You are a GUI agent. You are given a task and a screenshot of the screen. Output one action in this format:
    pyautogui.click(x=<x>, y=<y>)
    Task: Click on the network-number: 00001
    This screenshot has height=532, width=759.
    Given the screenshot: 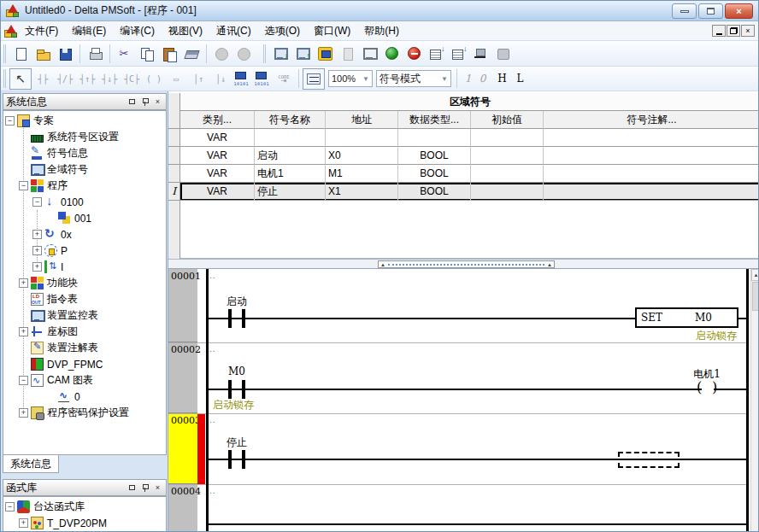 What is the action you would take?
    pyautogui.click(x=183, y=306)
    